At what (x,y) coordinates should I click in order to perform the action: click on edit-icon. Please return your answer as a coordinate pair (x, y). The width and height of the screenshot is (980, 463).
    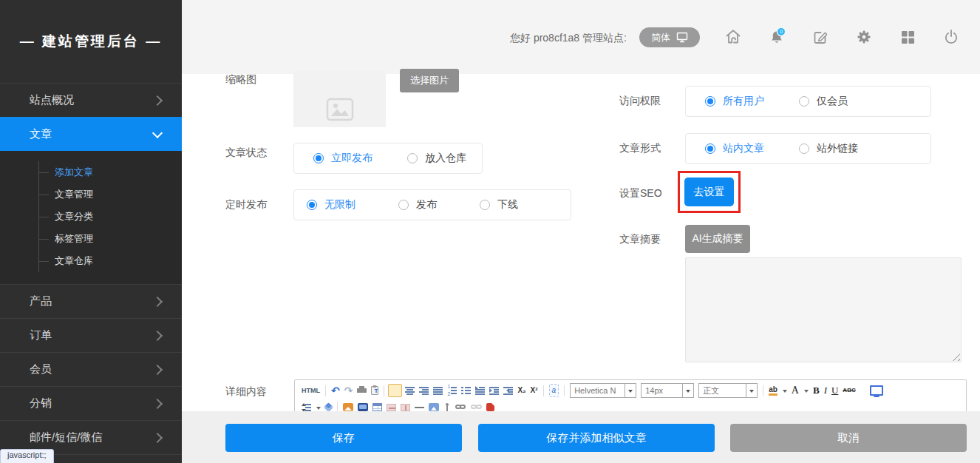
    Looking at the image, I should click on (820, 37).